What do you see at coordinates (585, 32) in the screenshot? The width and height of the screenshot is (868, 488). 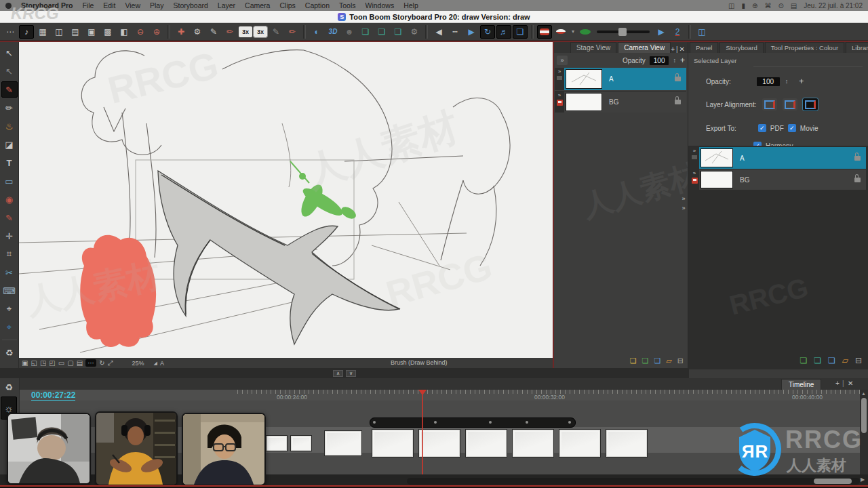 I see `pen-colour-swatch` at bounding box center [585, 32].